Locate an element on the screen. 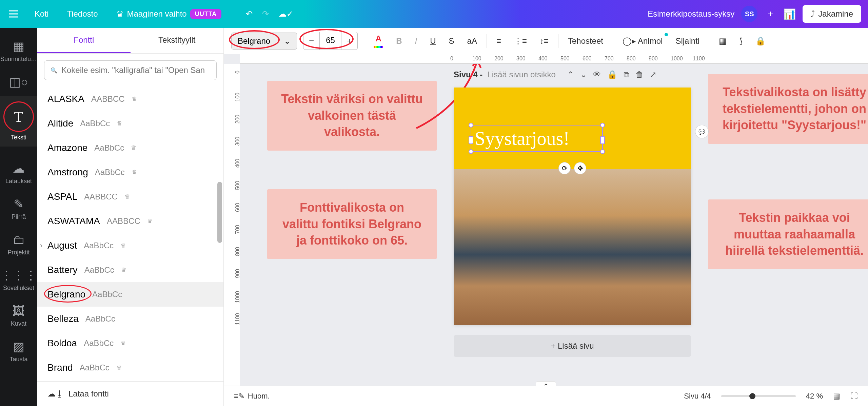 The image size is (868, 406). text-element: Syystarjous! is located at coordinates (537, 138).